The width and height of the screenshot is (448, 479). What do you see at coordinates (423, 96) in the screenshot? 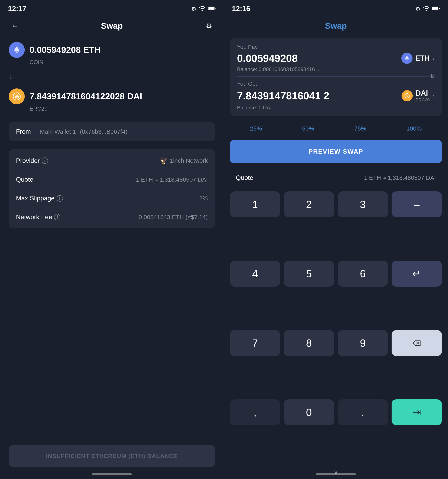
I see `get-token-info: DAI ERC20` at bounding box center [423, 96].